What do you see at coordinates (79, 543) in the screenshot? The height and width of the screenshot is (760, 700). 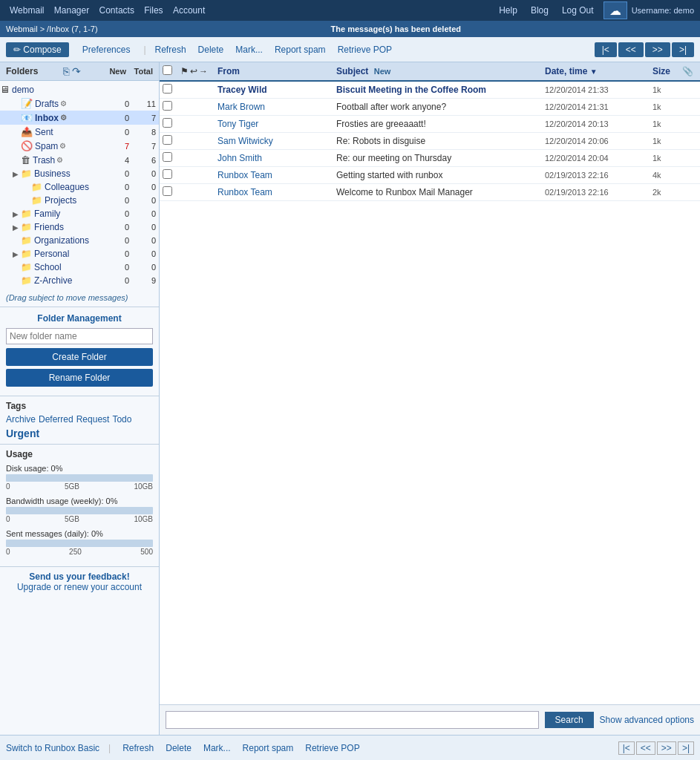 I see `sent-usage-bar-bg` at bounding box center [79, 543].